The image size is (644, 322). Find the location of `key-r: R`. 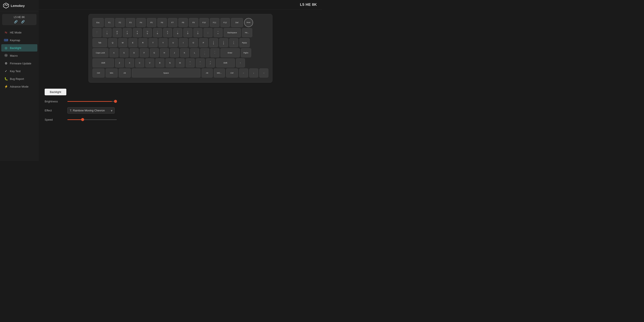

key-r: R is located at coordinates (143, 43).